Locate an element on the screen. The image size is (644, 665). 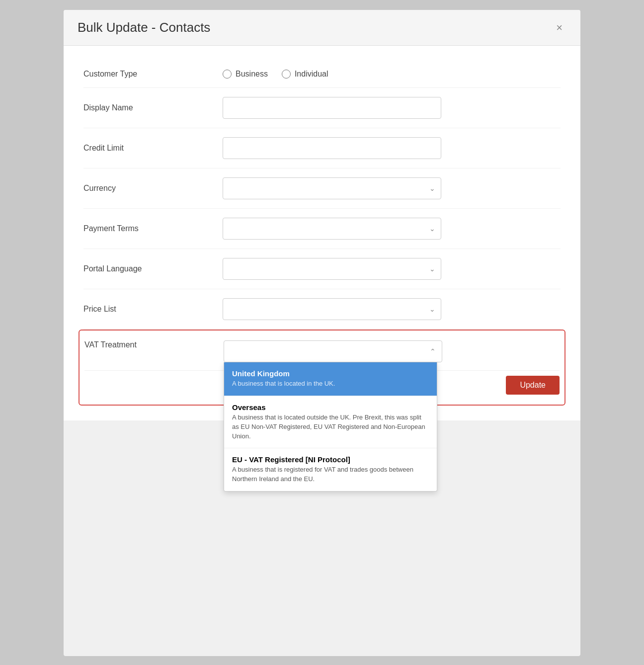
portal-language-row: Portal Language ⌄ is located at coordinates (322, 269).